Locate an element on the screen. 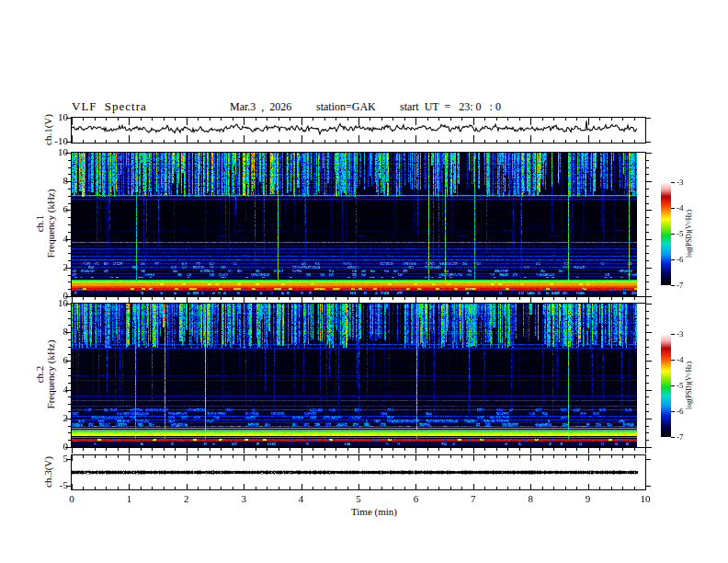  x-tick-label: 3 is located at coordinates (244, 499).